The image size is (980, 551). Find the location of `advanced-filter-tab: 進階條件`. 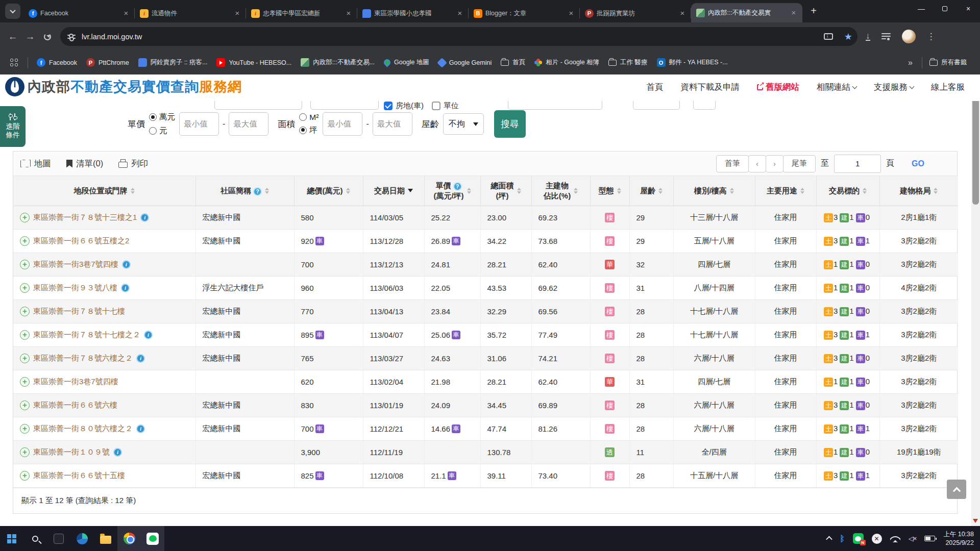

advanced-filter-tab: 進階條件 is located at coordinates (13, 127).